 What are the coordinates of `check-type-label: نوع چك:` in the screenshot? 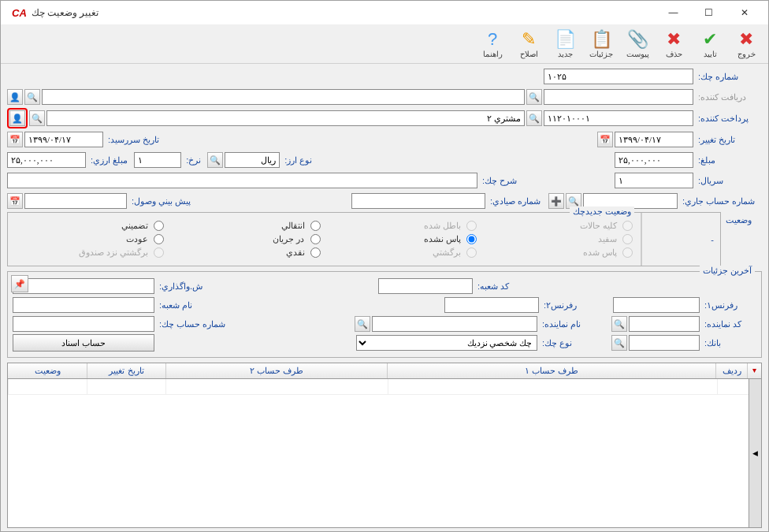 It's located at (567, 344).